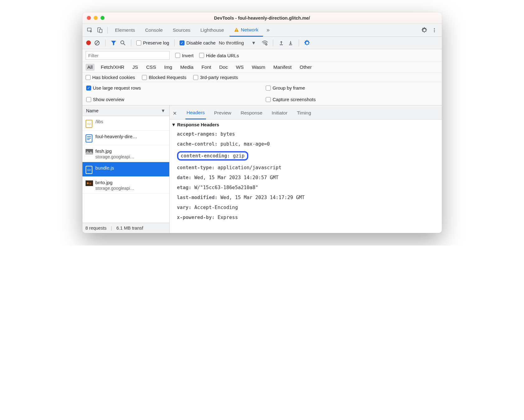 This screenshot has width=524, height=420. What do you see at coordinates (126, 154) in the screenshot?
I see `request-row: fesh.jpgstorage.googleapi…` at bounding box center [126, 154].